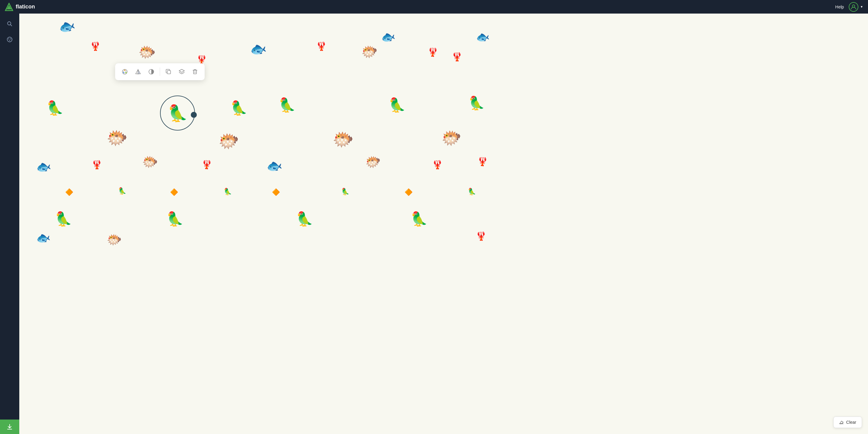 The width and height of the screenshot is (868, 434). I want to click on logo: flaticon, so click(20, 7).